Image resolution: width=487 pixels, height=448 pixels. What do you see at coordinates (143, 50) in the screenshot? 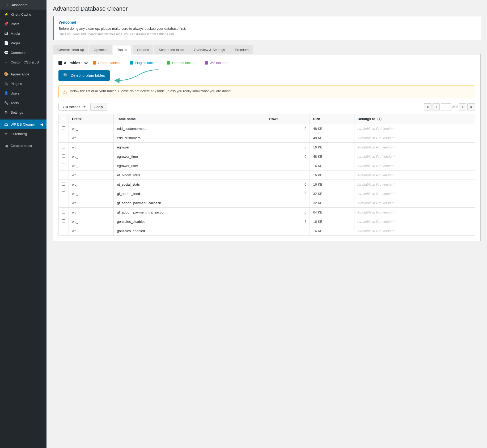
I see `tab-options: Options` at bounding box center [143, 50].